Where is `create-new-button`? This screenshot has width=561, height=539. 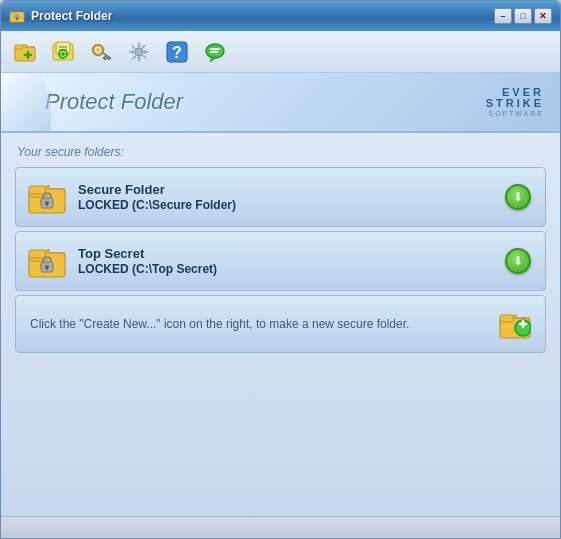 create-new-button is located at coordinates (515, 324).